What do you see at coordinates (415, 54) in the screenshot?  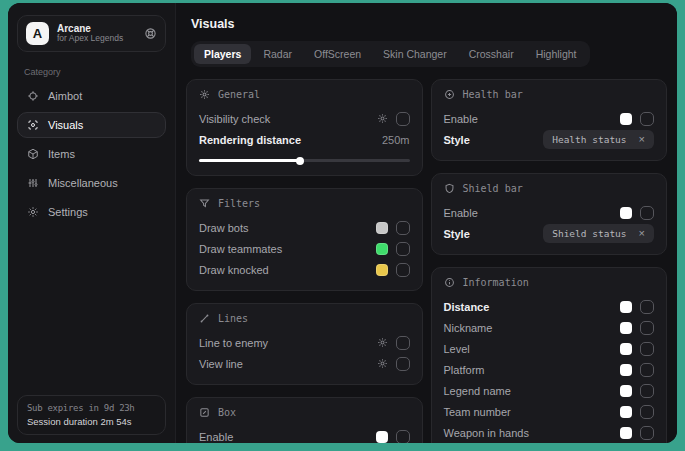 I see `tab-skin-changer: Skin Changer` at bounding box center [415, 54].